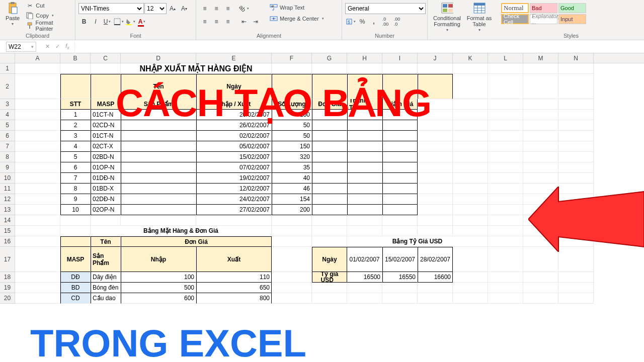 Image resolution: width=644 pixels, height=362 pixels. I want to click on cell: 6, so click(75, 168).